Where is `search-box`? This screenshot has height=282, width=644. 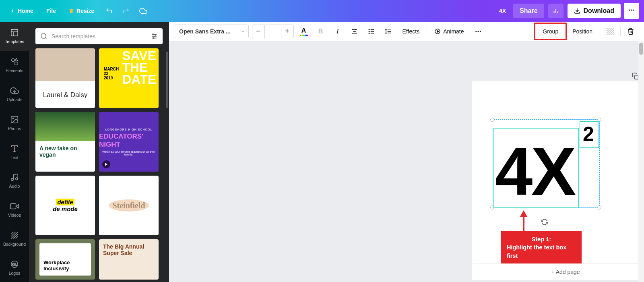 search-box is located at coordinates (99, 36).